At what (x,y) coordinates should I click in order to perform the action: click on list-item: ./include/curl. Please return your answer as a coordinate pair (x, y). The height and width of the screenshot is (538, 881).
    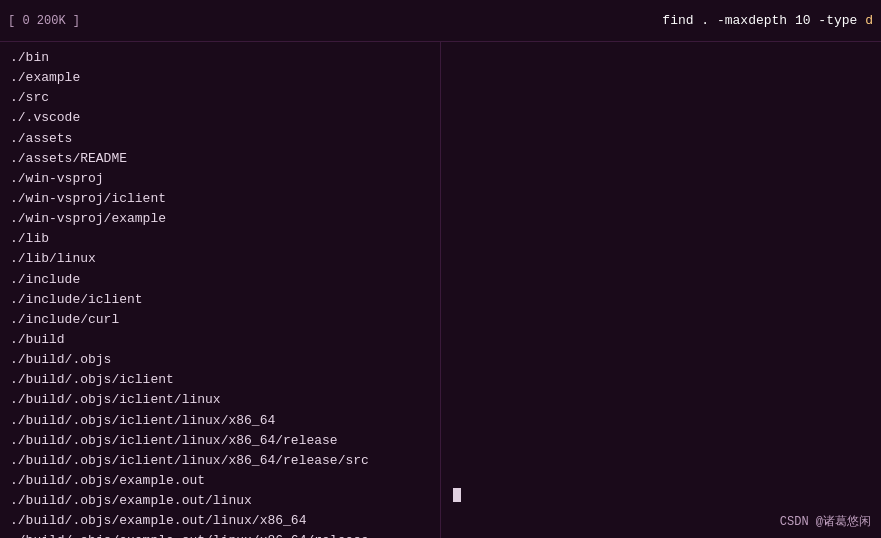
    Looking at the image, I should click on (220, 320).